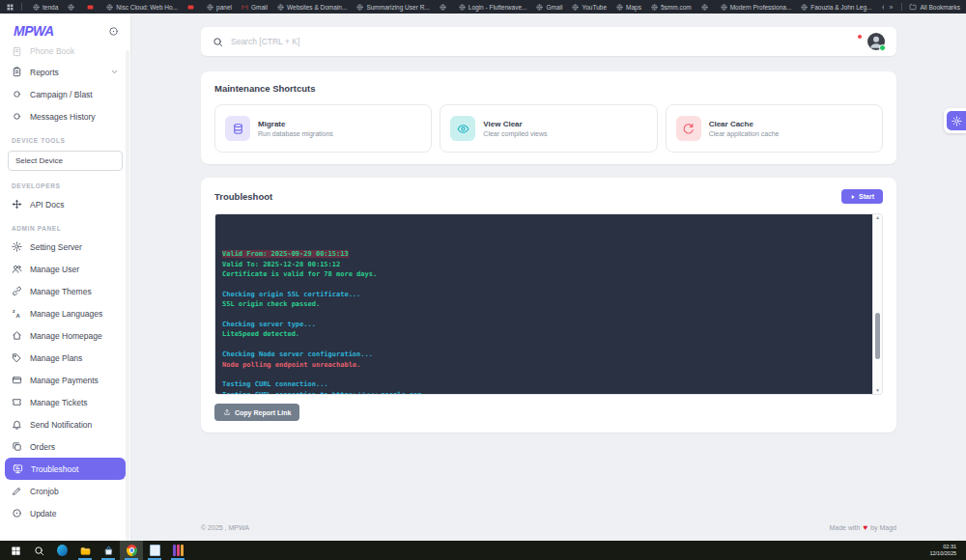 This screenshot has width=966, height=560. Describe the element at coordinates (877, 390) in the screenshot. I see `scroll-down-icon: ▼` at that location.